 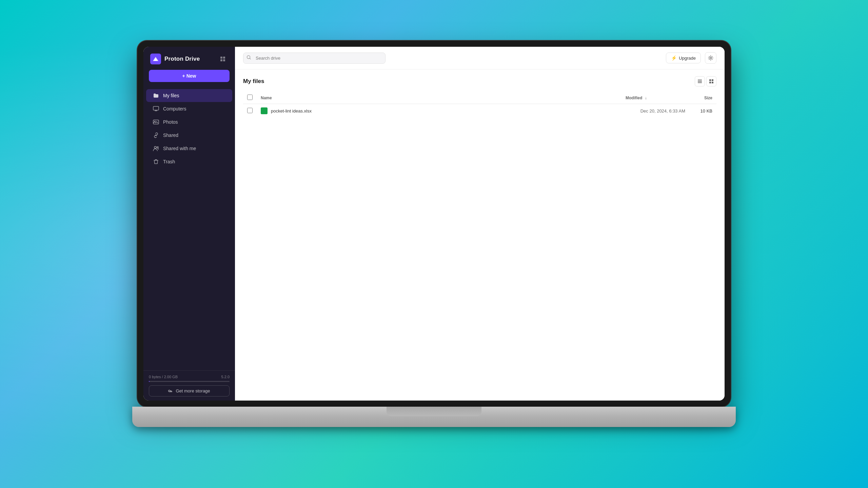 I want to click on sidebar-spacer, so click(x=189, y=269).